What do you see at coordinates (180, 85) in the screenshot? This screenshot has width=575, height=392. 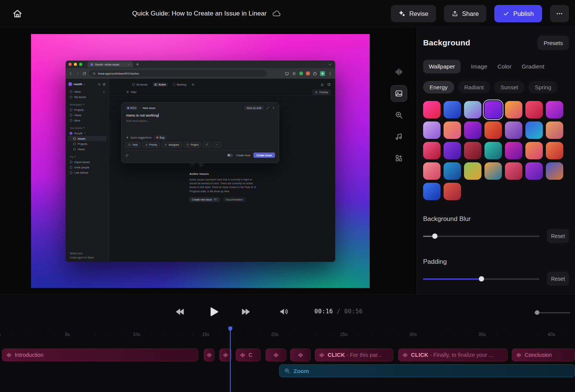 I see `view-tab-backlog: Backlog` at bounding box center [180, 85].